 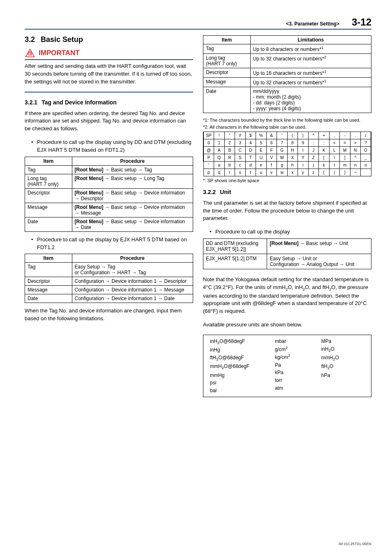 What do you see at coordinates (251, 165) in the screenshot?
I see `char-cell: d` at bounding box center [251, 165].